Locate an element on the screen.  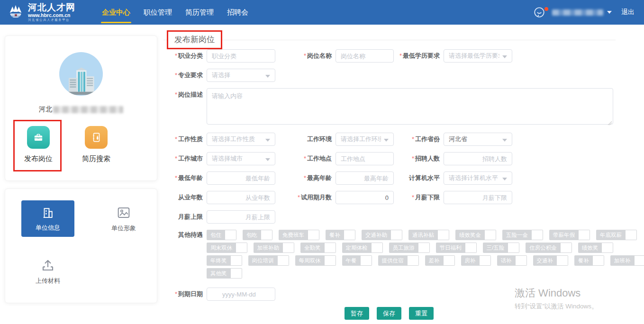
benefit-label: 免费班车 is located at coordinates (293, 235).